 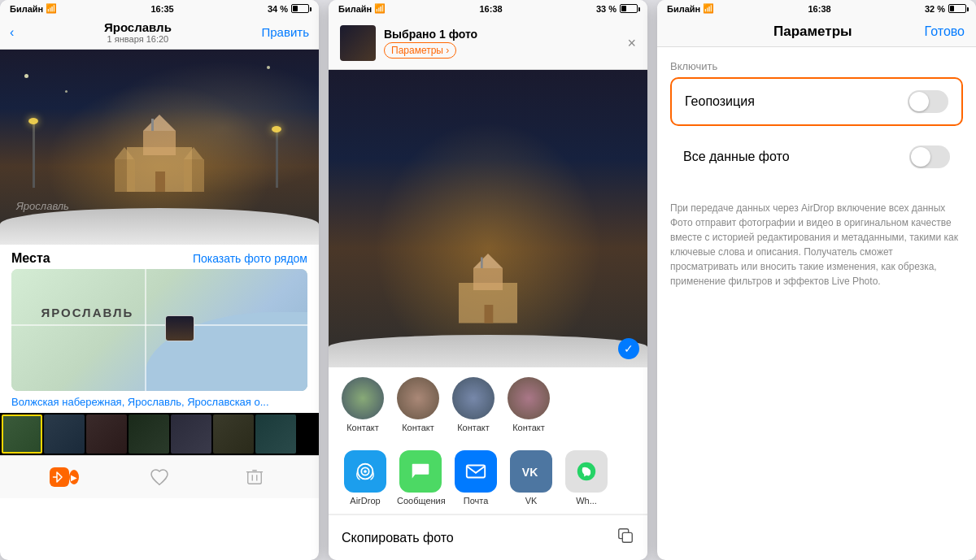 What do you see at coordinates (362, 8) in the screenshot?
I see `status-left-2: Билайн 📶` at bounding box center [362, 8].